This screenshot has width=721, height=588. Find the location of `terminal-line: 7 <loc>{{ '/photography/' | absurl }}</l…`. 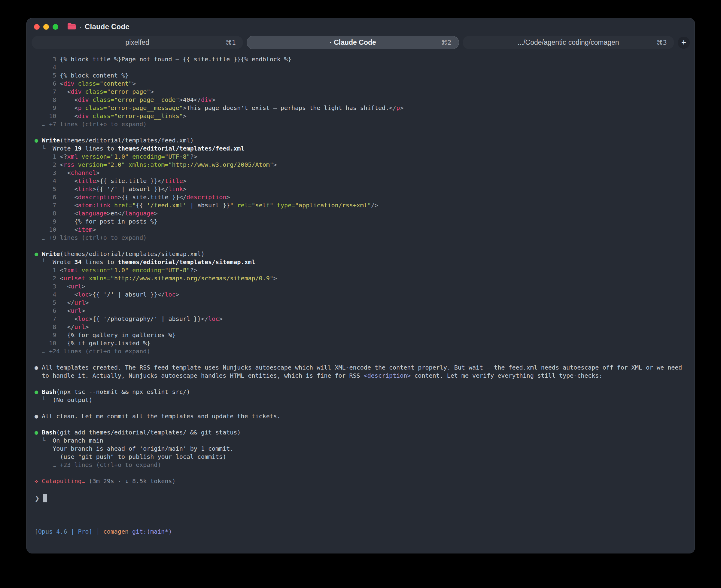

terminal-line: 7 <loc>{{ '/photography/' | absurl }}</l… is located at coordinates (363, 319).